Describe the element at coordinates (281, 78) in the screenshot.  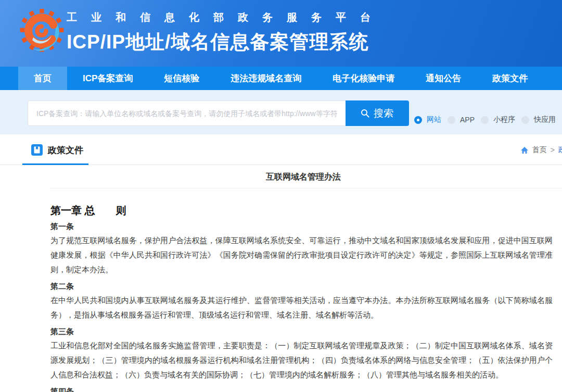
I see `main-nav: 首页 ICP备案查询 短信核验 违法违规域名查询 电子化核验申请 通知公告 政策…` at that location.